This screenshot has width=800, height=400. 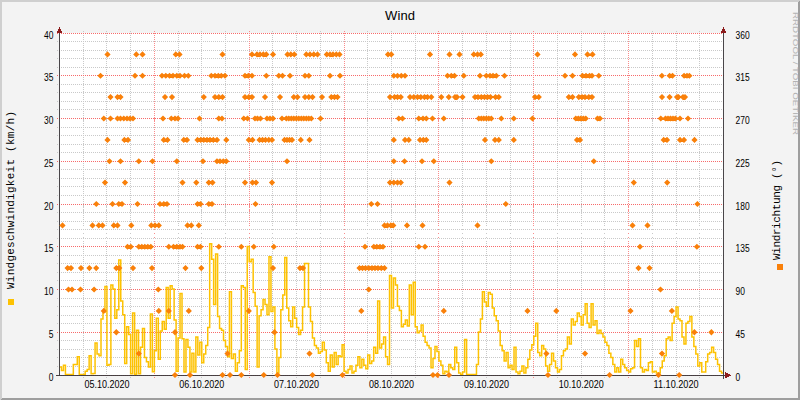 I want to click on svg-text: 35, so click(x=49, y=78).